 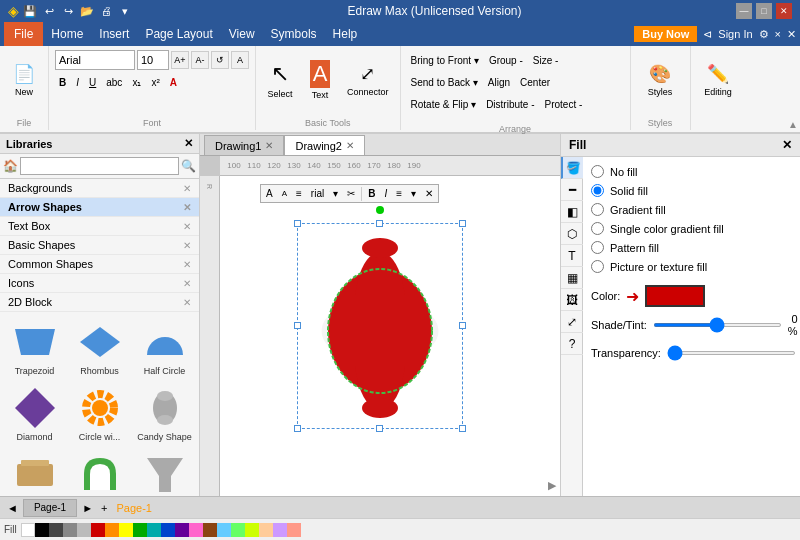 What do you see at coordinates (732, 353) in the screenshot?
I see `transparency-slider` at bounding box center [732, 353].